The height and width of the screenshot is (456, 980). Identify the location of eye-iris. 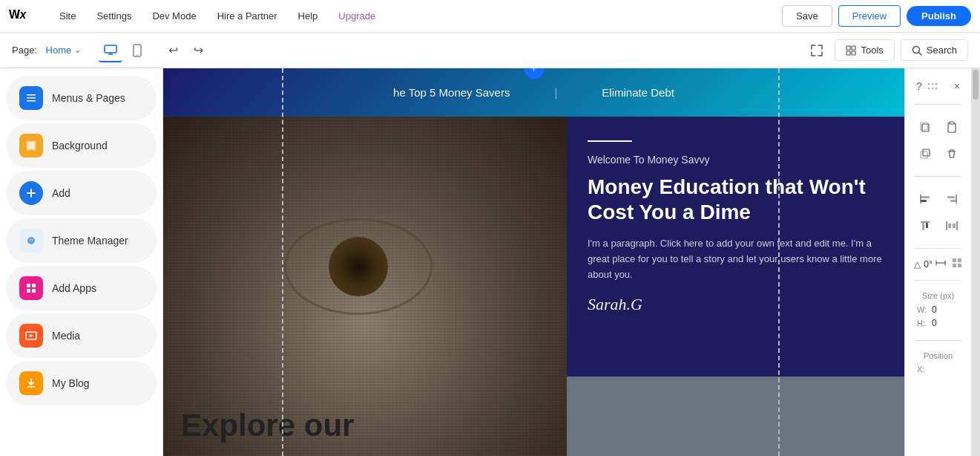
(358, 267).